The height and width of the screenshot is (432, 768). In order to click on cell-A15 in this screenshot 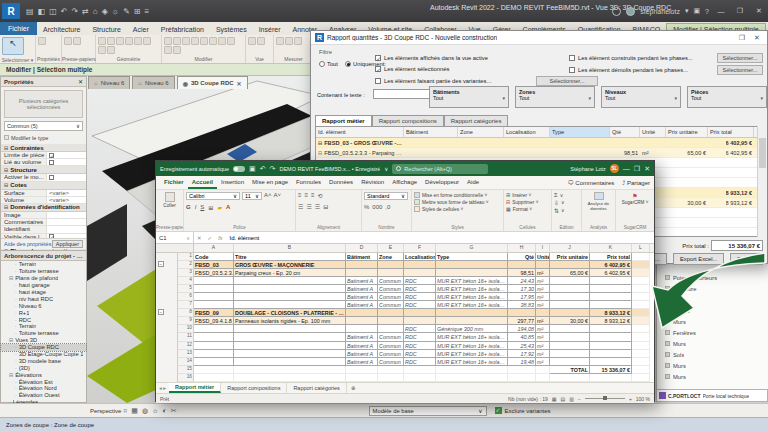, I will do `click(214, 370)`.